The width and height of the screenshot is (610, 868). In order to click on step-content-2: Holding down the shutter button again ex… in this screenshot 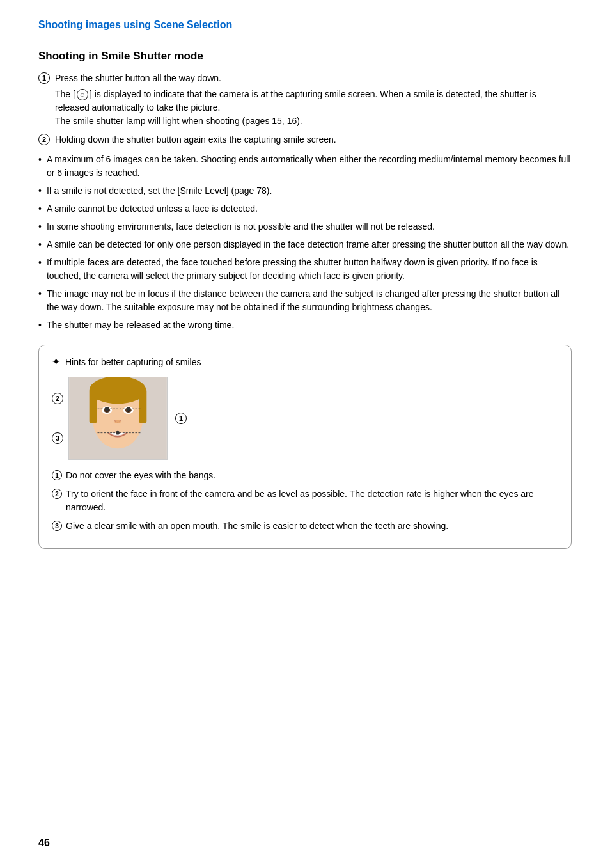, I will do `click(313, 139)`.